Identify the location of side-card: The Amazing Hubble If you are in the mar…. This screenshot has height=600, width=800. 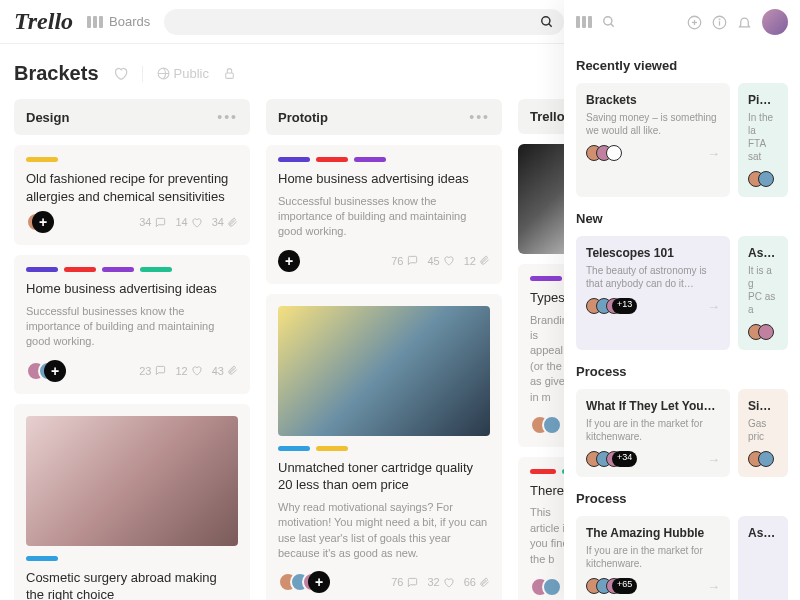
(653, 558).